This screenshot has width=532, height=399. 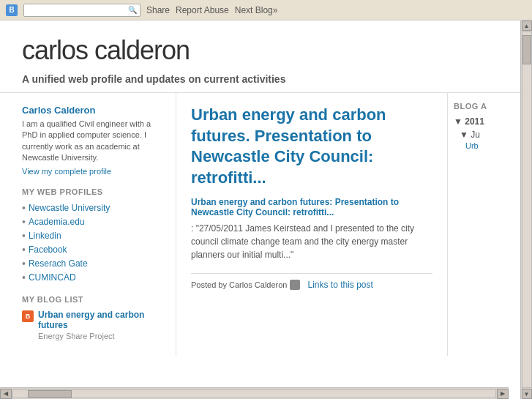 What do you see at coordinates (484, 224) in the screenshot?
I see `blog-archive: BLOG A ▼ 2011 ▼ Ju Urb` at bounding box center [484, 224].